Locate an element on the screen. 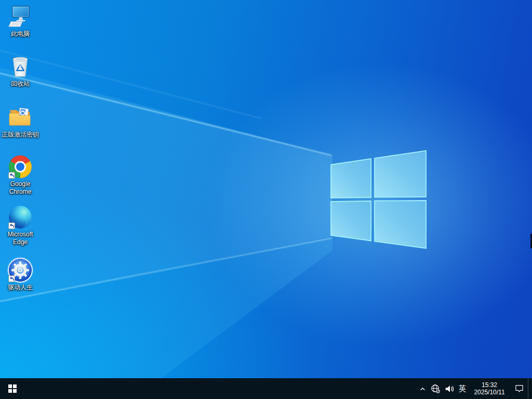  desktop-icon-microsoft-edge: Microsoft Edge is located at coordinates (20, 229).